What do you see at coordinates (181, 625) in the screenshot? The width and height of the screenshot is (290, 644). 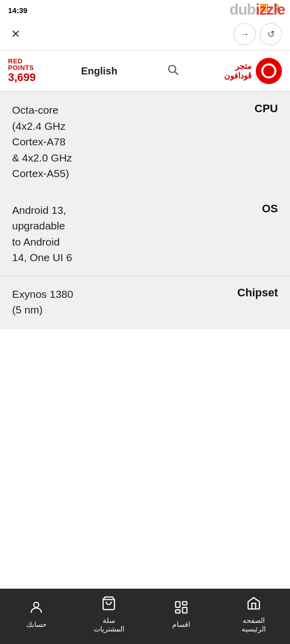 I see `categories-label: اقسام` at bounding box center [181, 625].